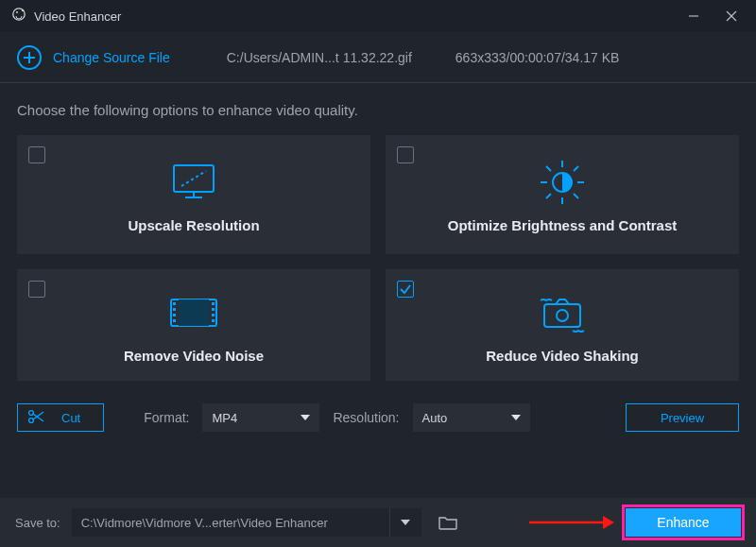 The width and height of the screenshot is (756, 547). Describe the element at coordinates (194, 195) in the screenshot. I see `card-upscale-resolution: Upscale Resolution` at that location.